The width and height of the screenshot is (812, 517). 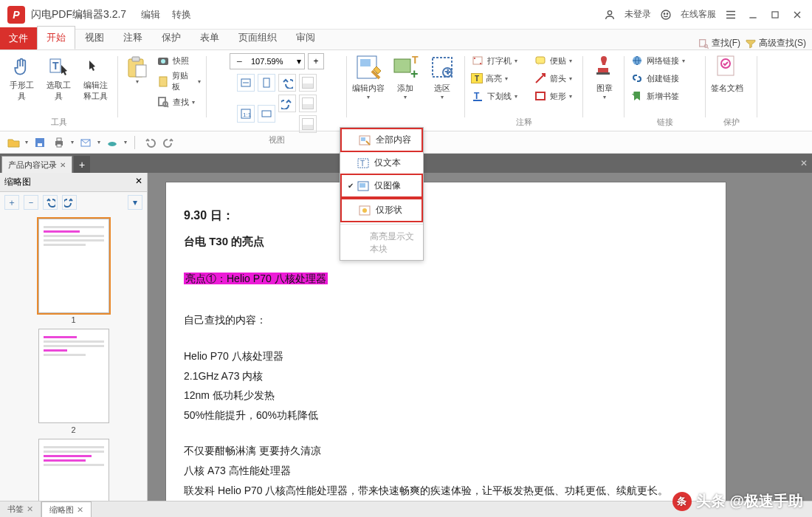 What do you see at coordinates (258, 38) in the screenshot?
I see `tab-pageorg: 页面组织` at bounding box center [258, 38].